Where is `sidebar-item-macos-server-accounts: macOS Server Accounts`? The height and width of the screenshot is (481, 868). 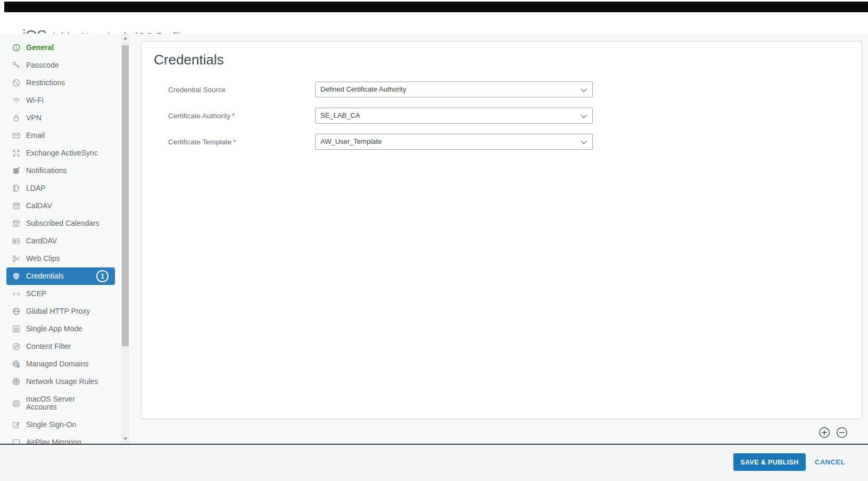 sidebar-item-macos-server-accounts: macOS Server Accounts is located at coordinates (61, 403).